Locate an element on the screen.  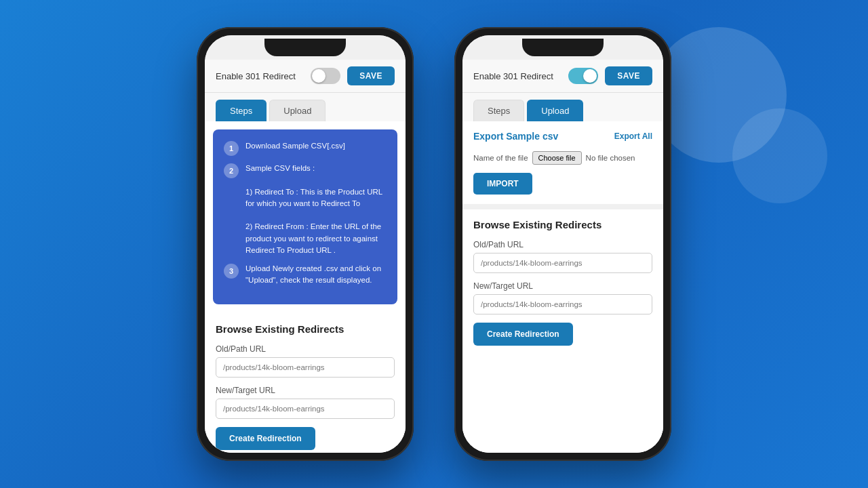
old-path-label-right: Old/Path URL is located at coordinates (563, 245).